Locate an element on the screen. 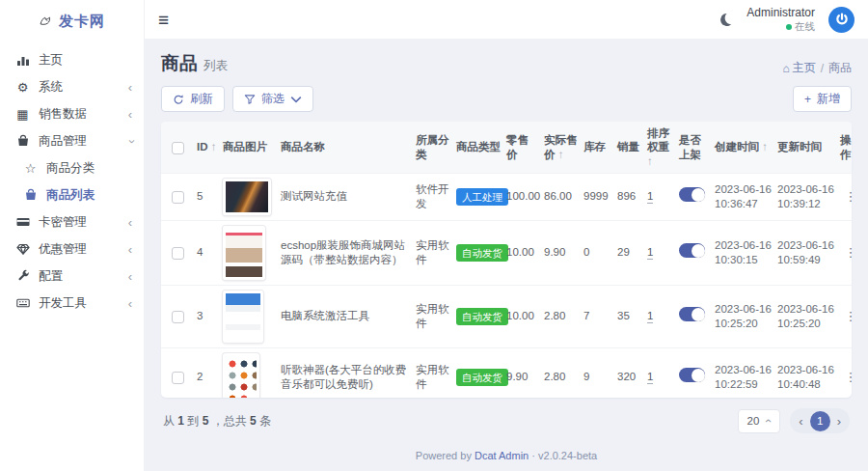 Image resolution: width=868 pixels, height=471 pixels. cell-retail: 10.00 is located at coordinates (523, 317).